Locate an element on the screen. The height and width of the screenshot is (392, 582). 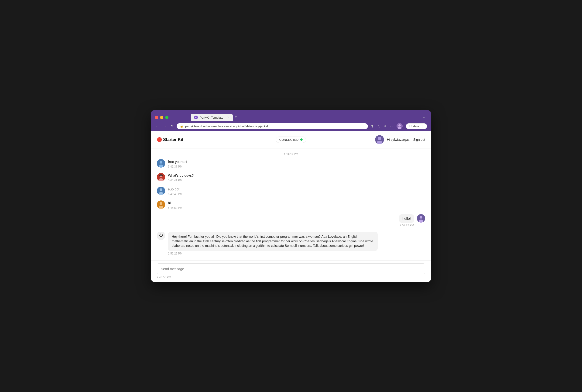
address-text: partykit-nextjs-chat-template.vercel.app… is located at coordinates (275, 126).